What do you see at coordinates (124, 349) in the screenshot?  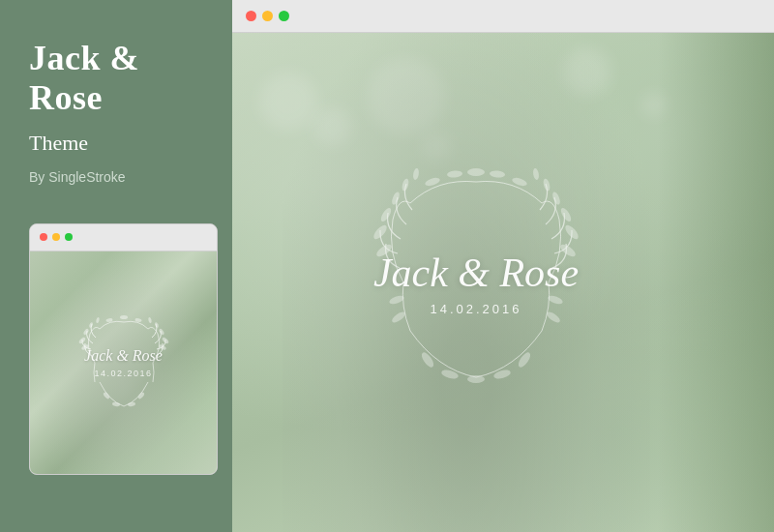 I see `small-browser-mockup: Jack & Rose 14.02.2016` at bounding box center [124, 349].